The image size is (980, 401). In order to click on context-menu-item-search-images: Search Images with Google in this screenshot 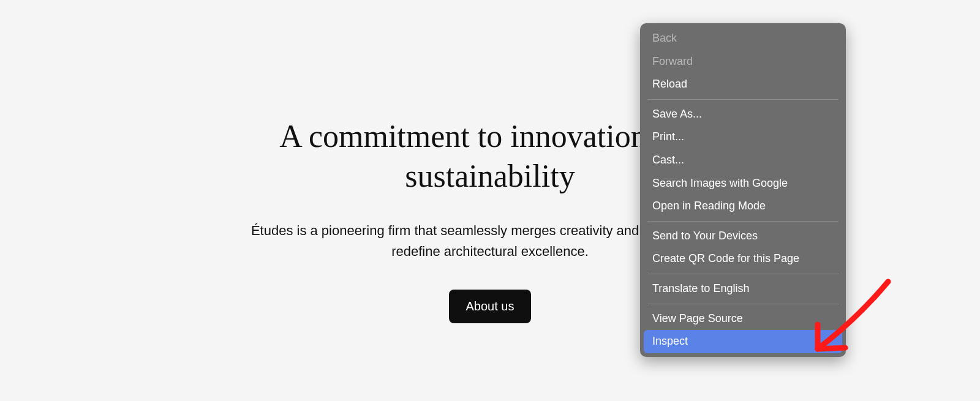, I will do `click(743, 184)`.